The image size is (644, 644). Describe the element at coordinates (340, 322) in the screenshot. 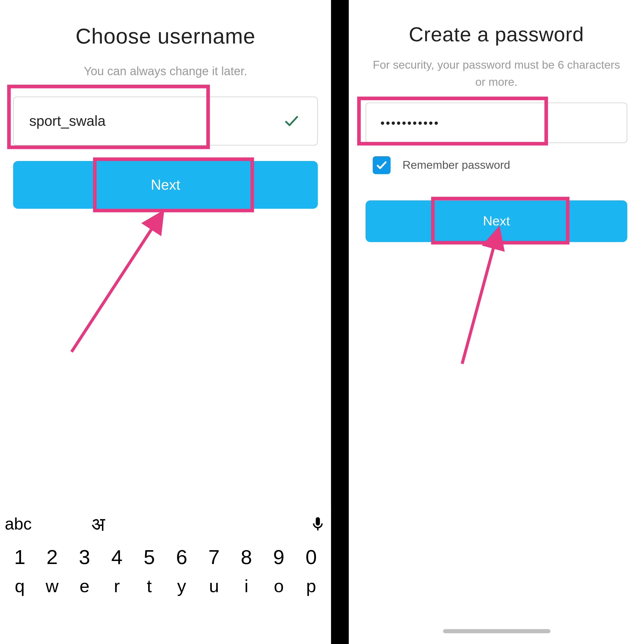

I see `panel-divider` at that location.